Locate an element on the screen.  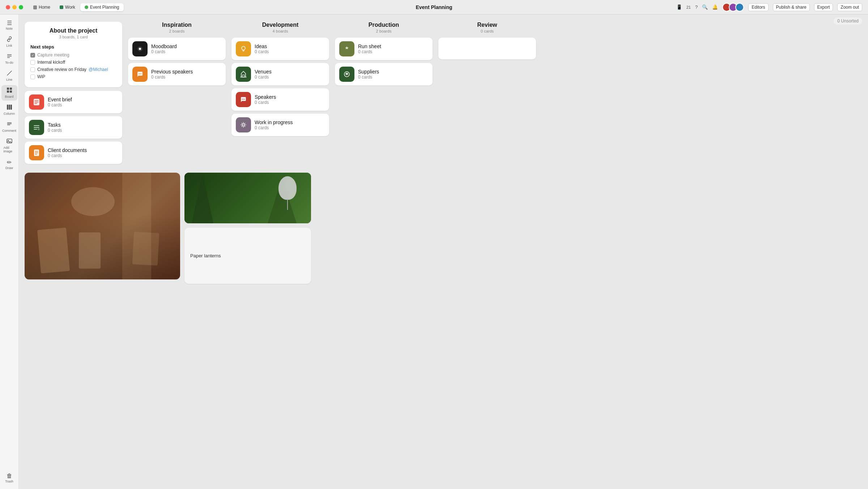
device-icon: 📱 is located at coordinates (679, 7).